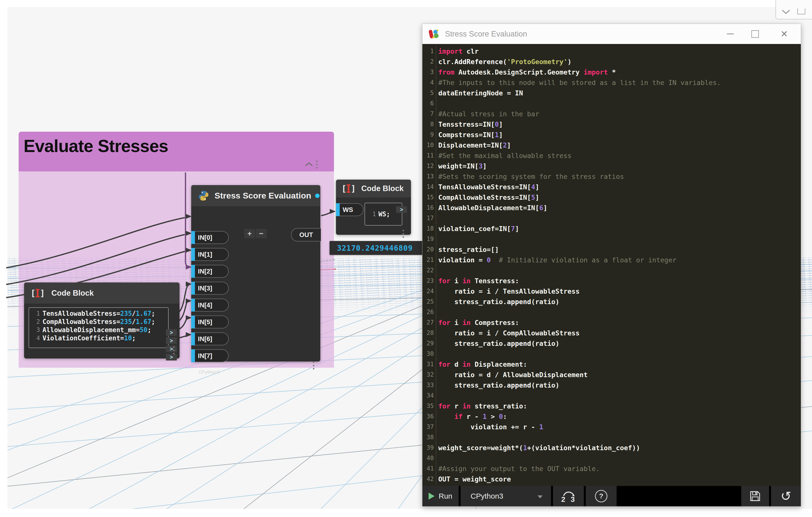 This screenshot has height=517, width=812. I want to click on code-line: 11#Set the maximal allowable stress, so click(612, 155).